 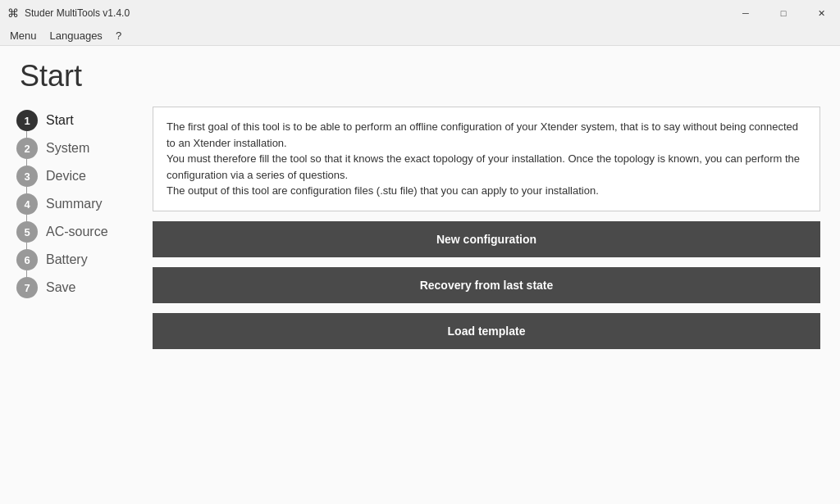 What do you see at coordinates (78, 148) in the screenshot?
I see `sidebar-item-system: 2 System` at bounding box center [78, 148].